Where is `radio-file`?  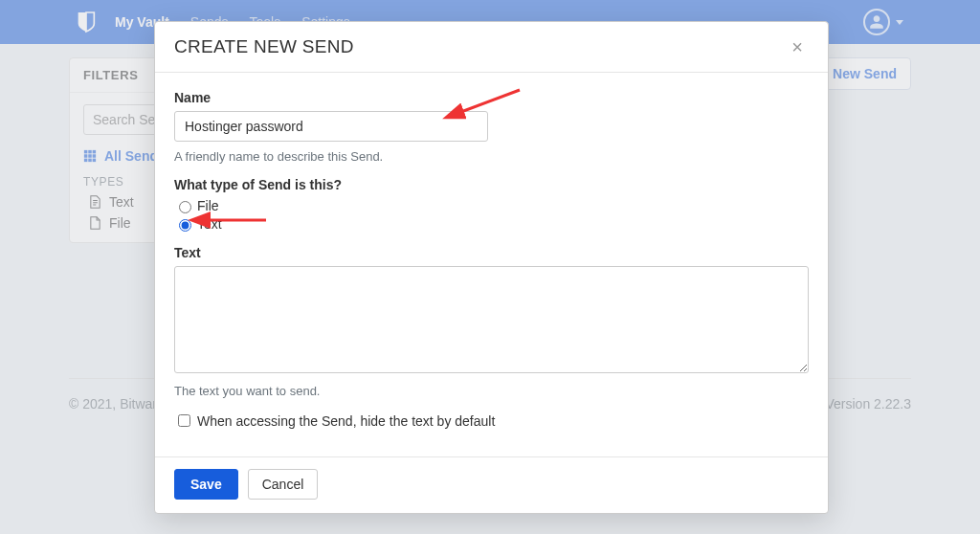 radio-file is located at coordinates (186, 207).